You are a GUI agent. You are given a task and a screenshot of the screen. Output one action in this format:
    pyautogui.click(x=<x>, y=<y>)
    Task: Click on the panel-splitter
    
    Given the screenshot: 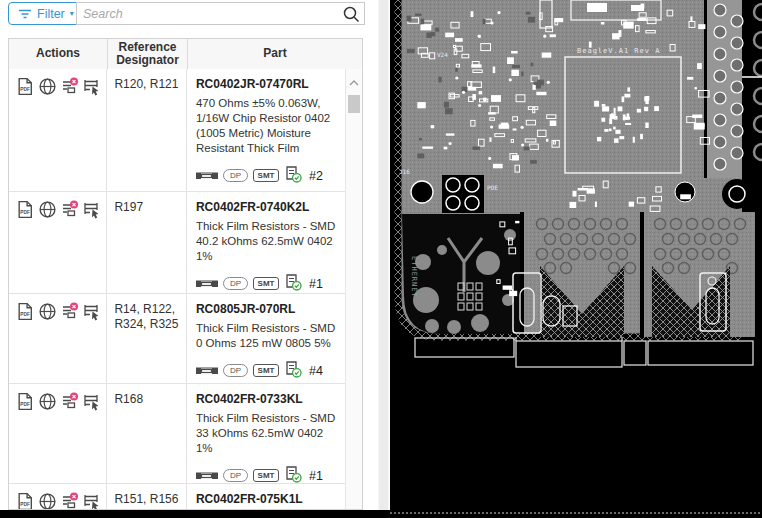 What is the action you would take?
    pyautogui.click(x=384, y=259)
    